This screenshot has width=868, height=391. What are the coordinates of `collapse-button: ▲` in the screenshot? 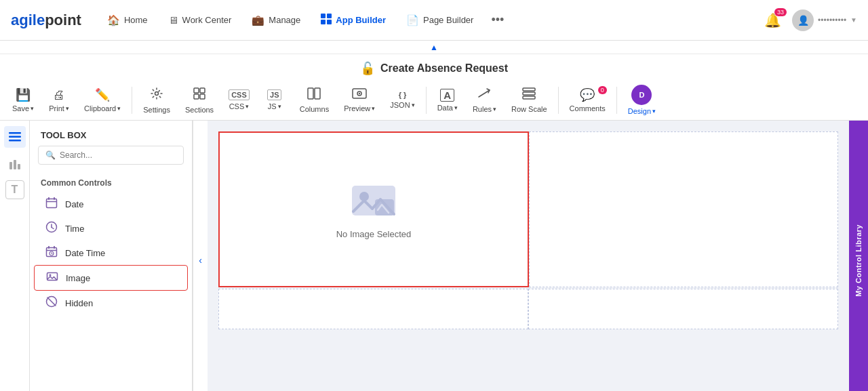 It's located at (434, 47).